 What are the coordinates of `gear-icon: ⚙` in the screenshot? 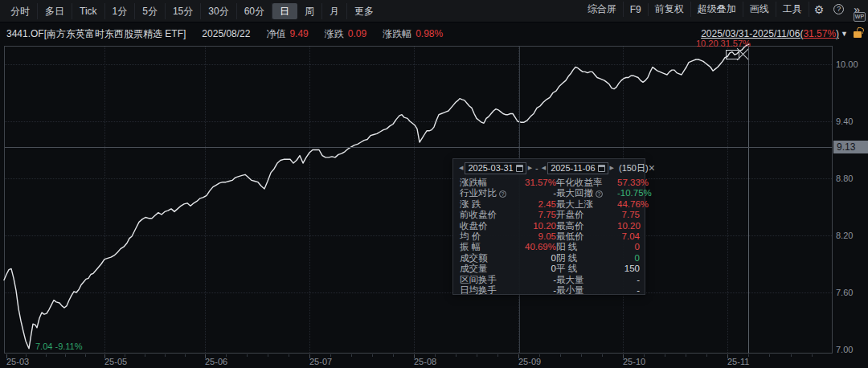 It's located at (820, 10).